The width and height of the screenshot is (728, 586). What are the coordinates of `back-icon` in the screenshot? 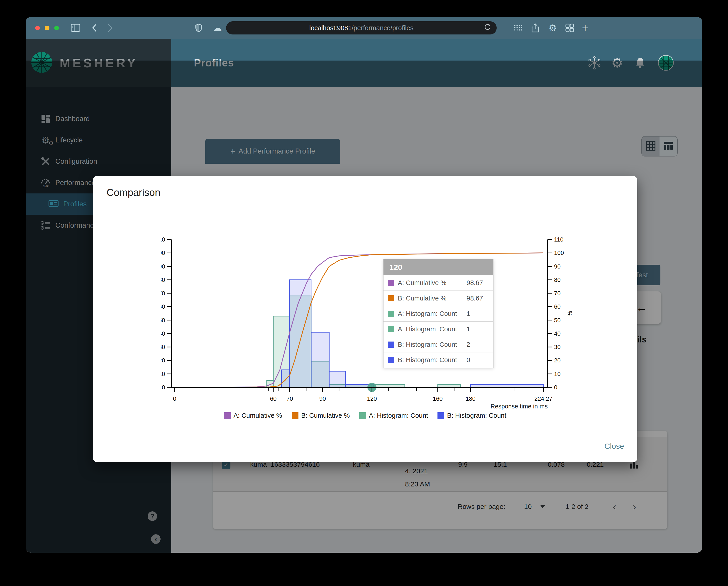 It's located at (95, 28).